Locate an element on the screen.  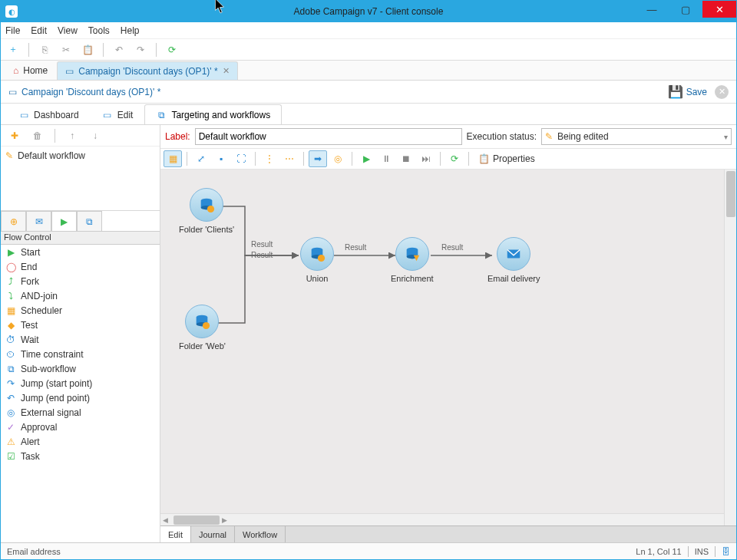
palette-item: ◆Test is located at coordinates (80, 325).